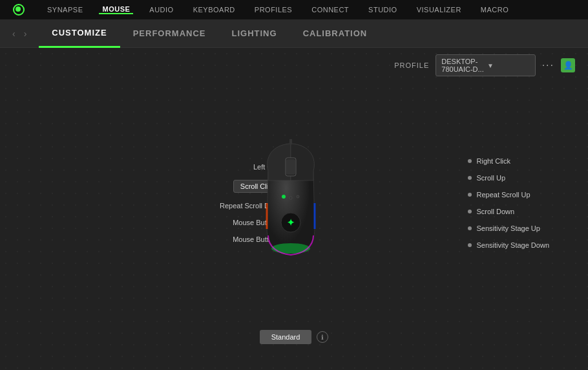  Describe the element at coordinates (509, 228) in the screenshot. I see `sensitivity-stage-up-text: Sensitivity Stage Up` at that location.